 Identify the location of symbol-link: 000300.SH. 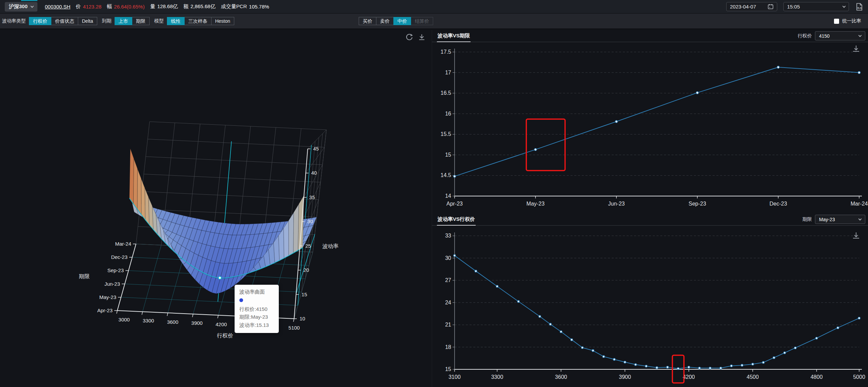
(58, 7).